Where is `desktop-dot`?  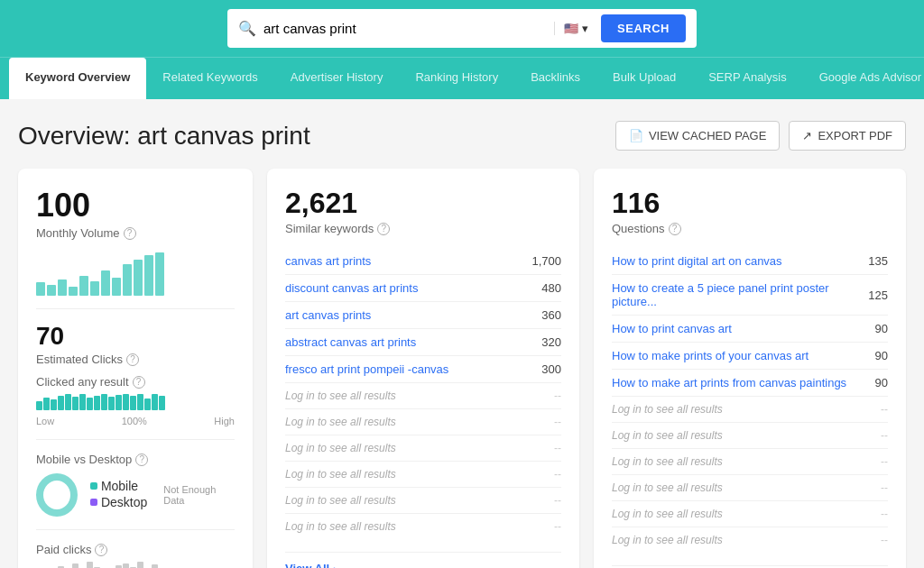 desktop-dot is located at coordinates (94, 502).